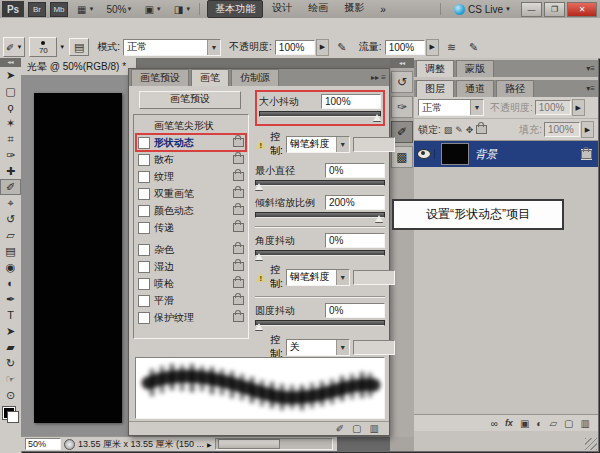  I want to click on link-layers-icon: ∞, so click(494, 424).